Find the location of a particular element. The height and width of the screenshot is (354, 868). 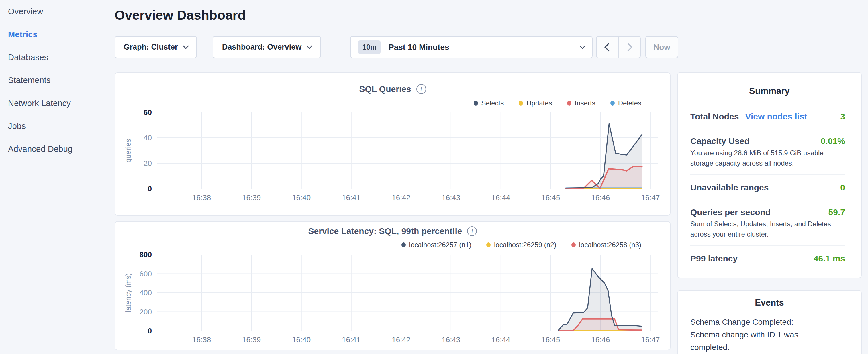

time-range-badge: 10m is located at coordinates (369, 47).